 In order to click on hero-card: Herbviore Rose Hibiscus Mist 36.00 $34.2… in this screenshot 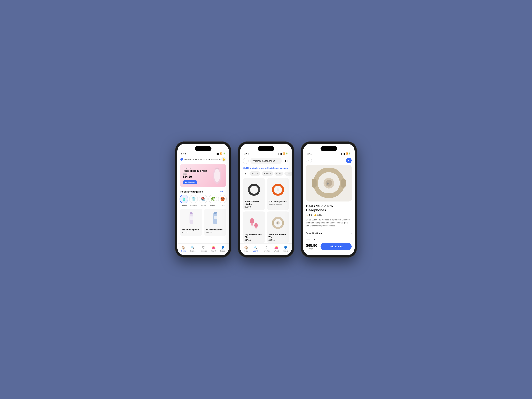, I will do `click(203, 176)`.